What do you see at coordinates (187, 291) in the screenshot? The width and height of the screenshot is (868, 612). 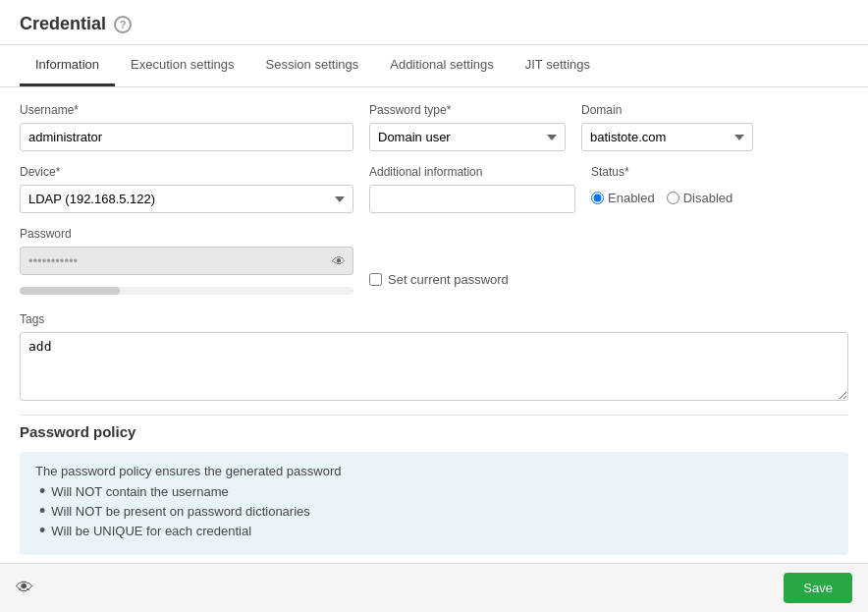 I see `password-scrollbar` at bounding box center [187, 291].